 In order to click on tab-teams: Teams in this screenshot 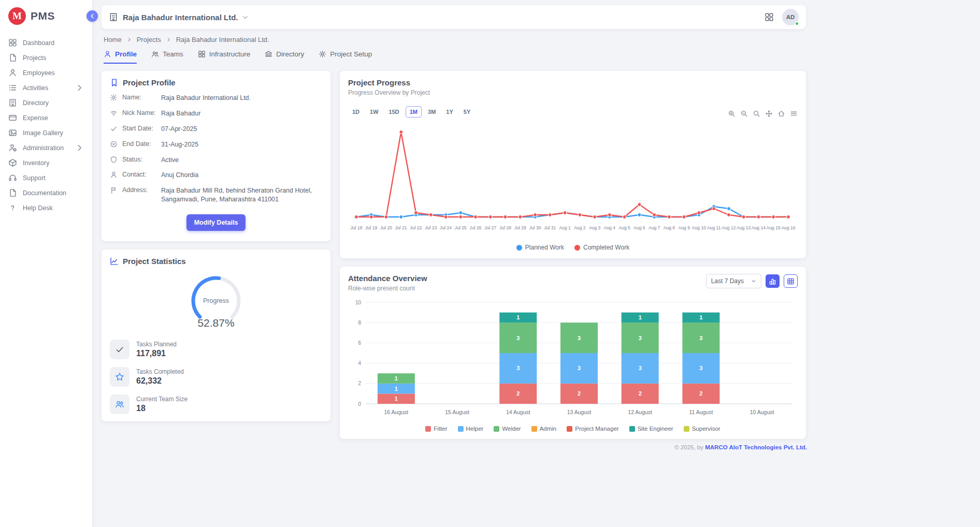, I will do `click(167, 57)`.